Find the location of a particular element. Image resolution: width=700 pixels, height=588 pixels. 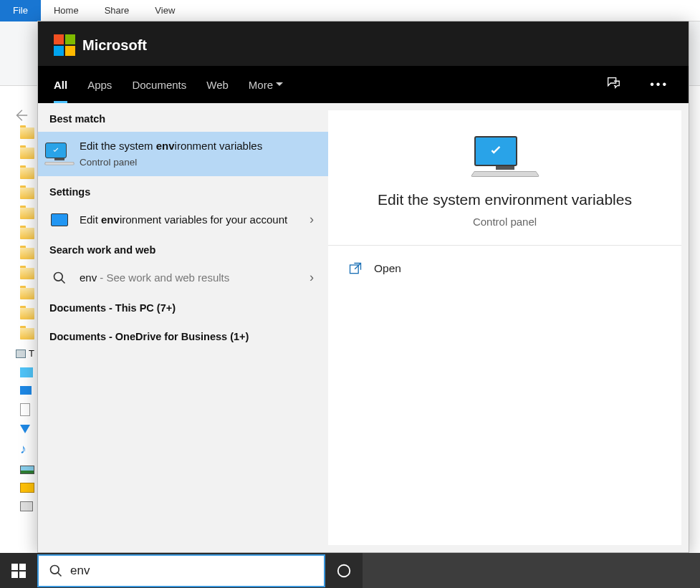

tab-more: More is located at coordinates (266, 85).